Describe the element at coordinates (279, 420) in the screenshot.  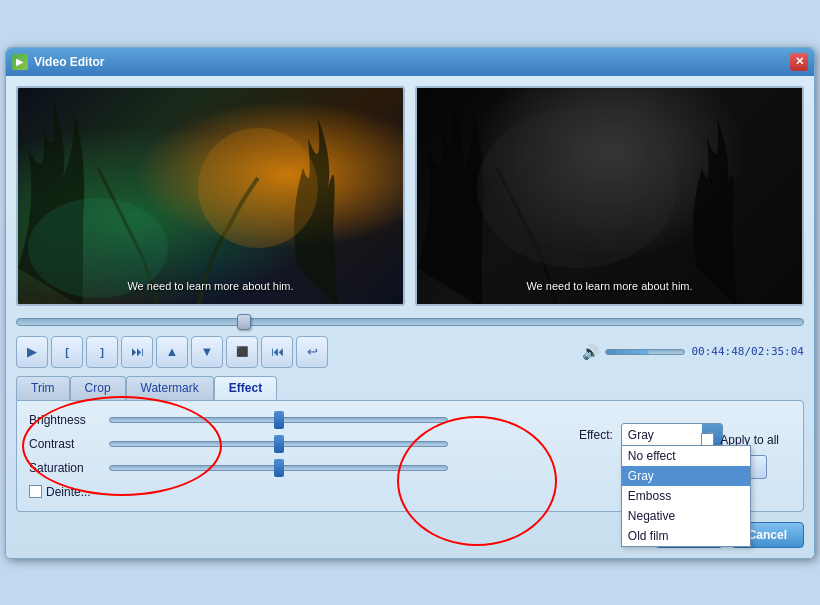
I see `brightness-thumb` at that location.